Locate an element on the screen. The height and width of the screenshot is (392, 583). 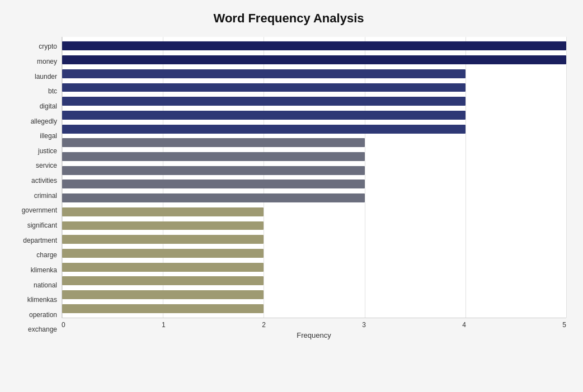
y-label: klimenkas is located at coordinates (43, 300).